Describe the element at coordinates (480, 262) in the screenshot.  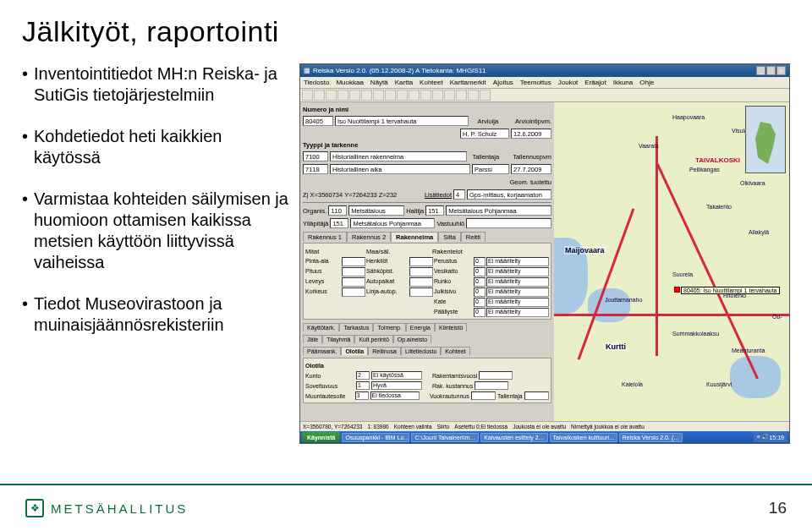
I see `perustus-code: 0` at that location.